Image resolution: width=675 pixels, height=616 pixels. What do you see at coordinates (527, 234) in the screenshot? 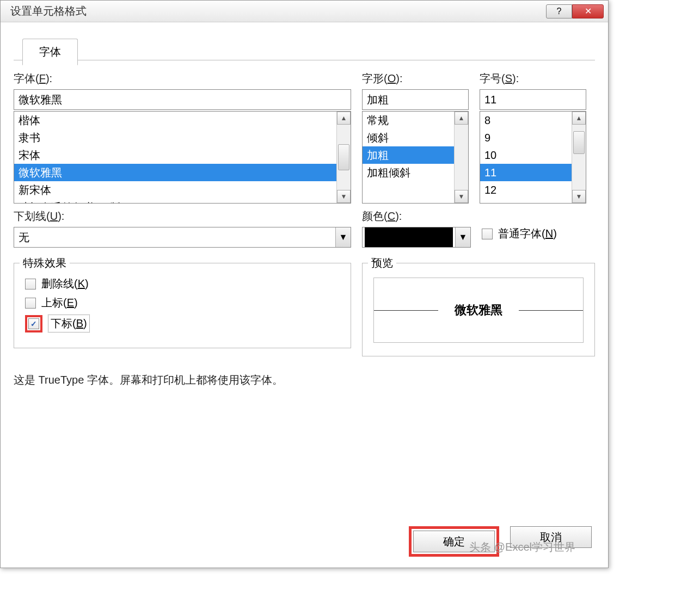
I see `normal-font-label: 普通字体(N)` at bounding box center [527, 234].